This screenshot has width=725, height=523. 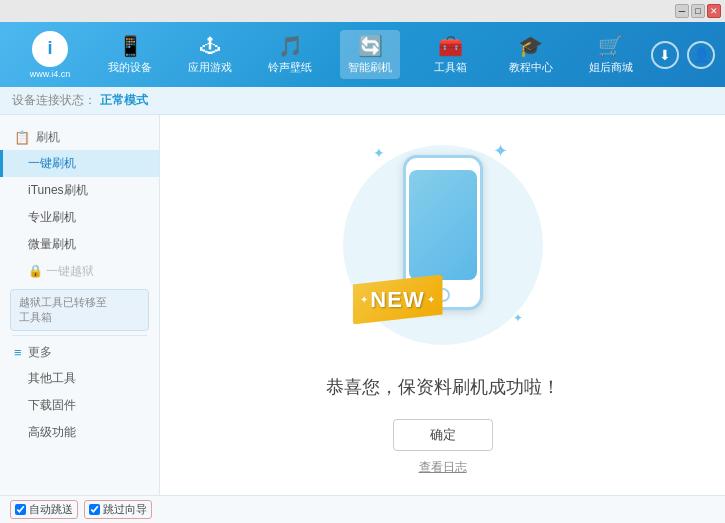 What do you see at coordinates (18, 352) in the screenshot?
I see `more-section-icon: ≡` at bounding box center [18, 352].